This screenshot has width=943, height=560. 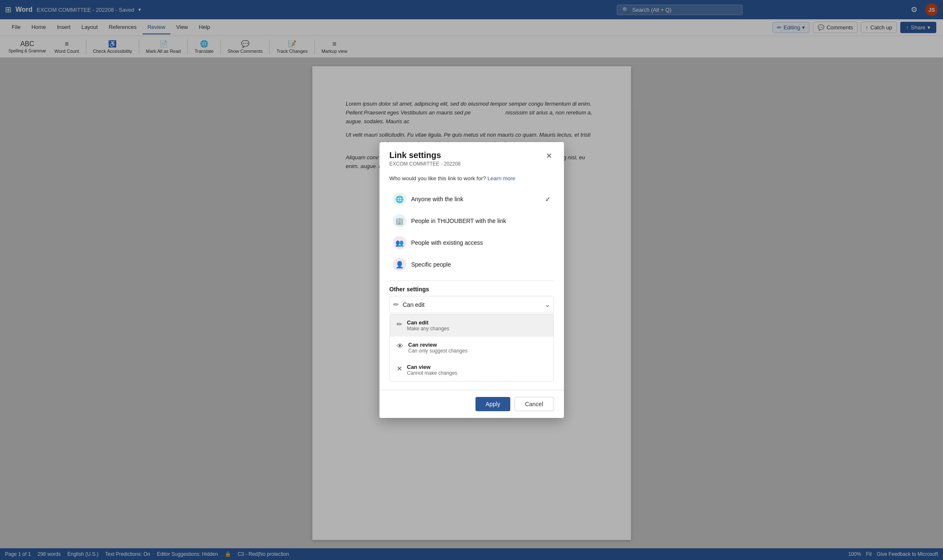 What do you see at coordinates (472, 289) in the screenshot?
I see `other-settings-title: Other settings` at bounding box center [472, 289].